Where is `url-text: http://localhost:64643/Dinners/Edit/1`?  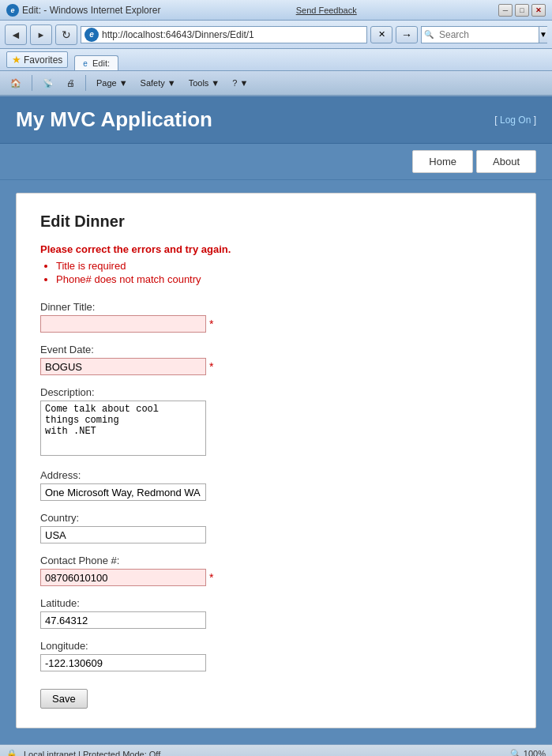 url-text: http://localhost:64643/Dinners/Edit/1 is located at coordinates (232, 35).